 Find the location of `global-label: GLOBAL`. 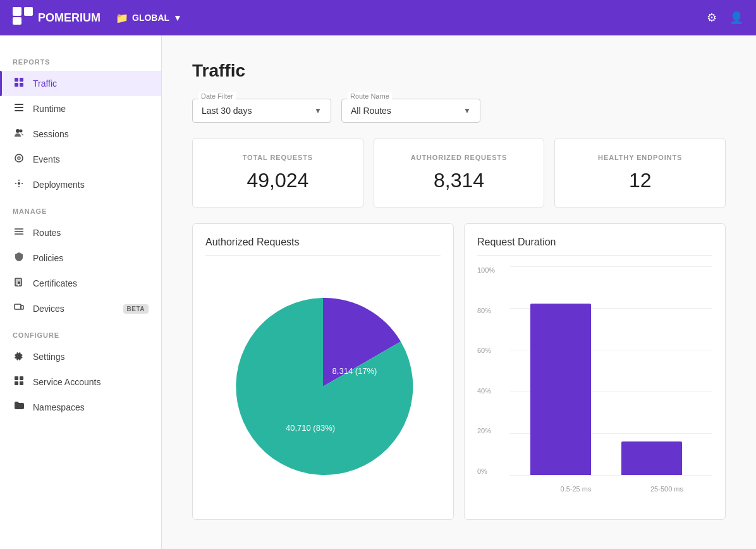

global-label: GLOBAL is located at coordinates (150, 18).